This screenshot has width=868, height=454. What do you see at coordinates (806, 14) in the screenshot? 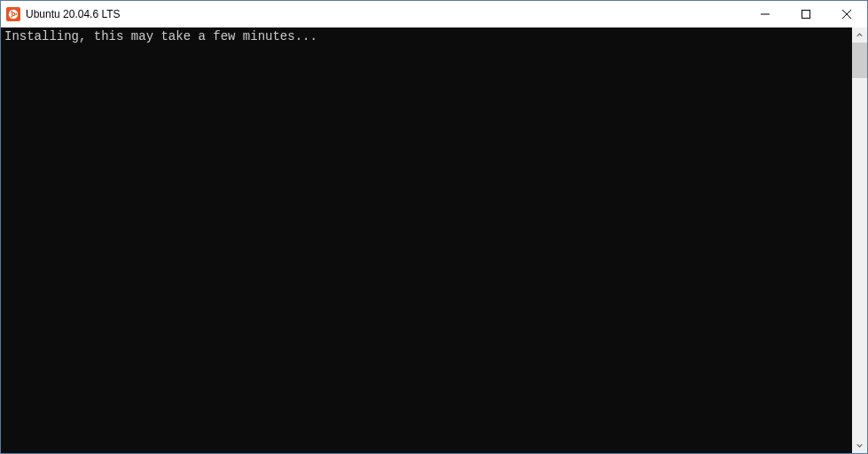
I see `maximize-icon` at bounding box center [806, 14].